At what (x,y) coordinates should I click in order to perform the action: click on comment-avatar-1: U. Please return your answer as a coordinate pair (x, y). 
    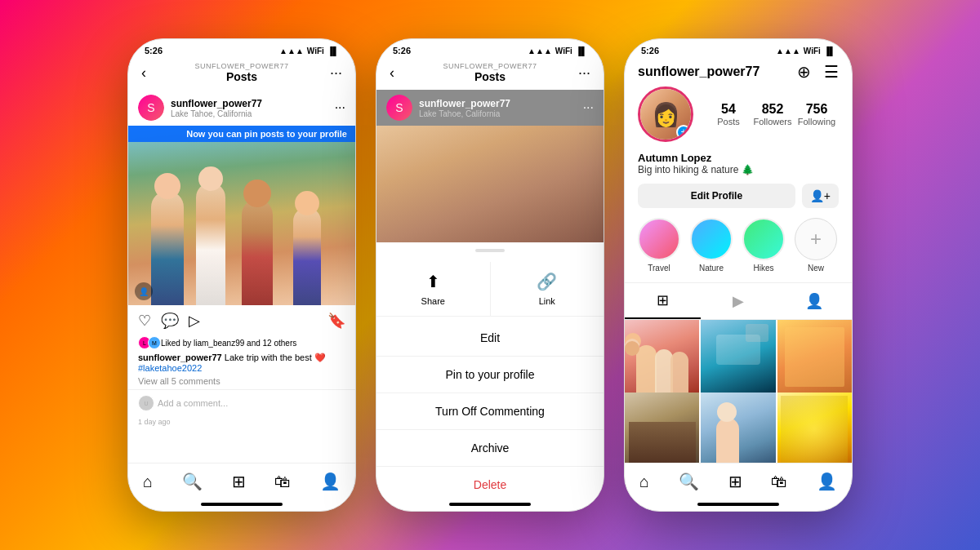
    Looking at the image, I should click on (146, 403).